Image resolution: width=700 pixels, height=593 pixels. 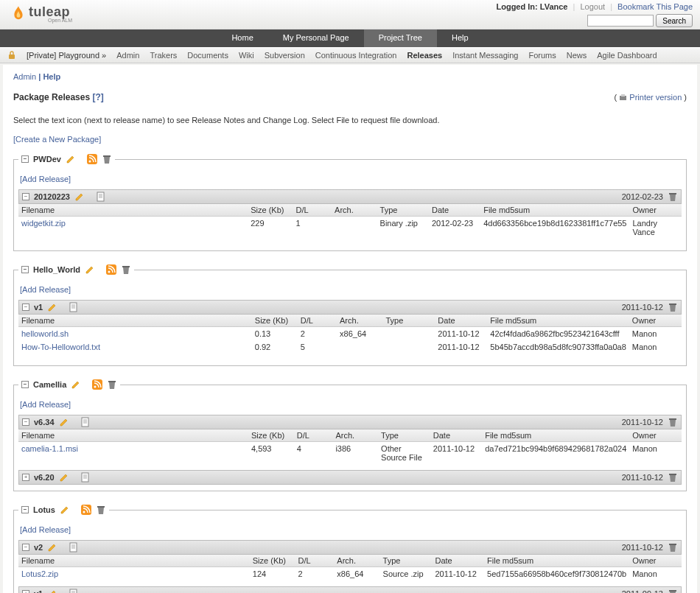 What do you see at coordinates (542, 55) in the screenshot?
I see `projnav-forums: Forums` at bounding box center [542, 55].